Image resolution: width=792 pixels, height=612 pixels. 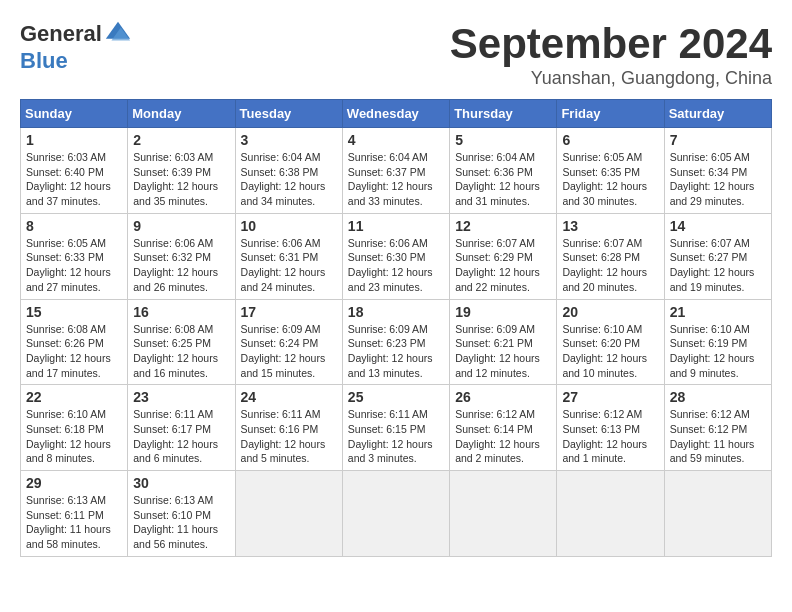 What do you see at coordinates (396, 171) in the screenshot?
I see `calendar-row: 1Sunrise: 6:03 AMSunset: 6:40 PMDaylight…` at bounding box center [396, 171].